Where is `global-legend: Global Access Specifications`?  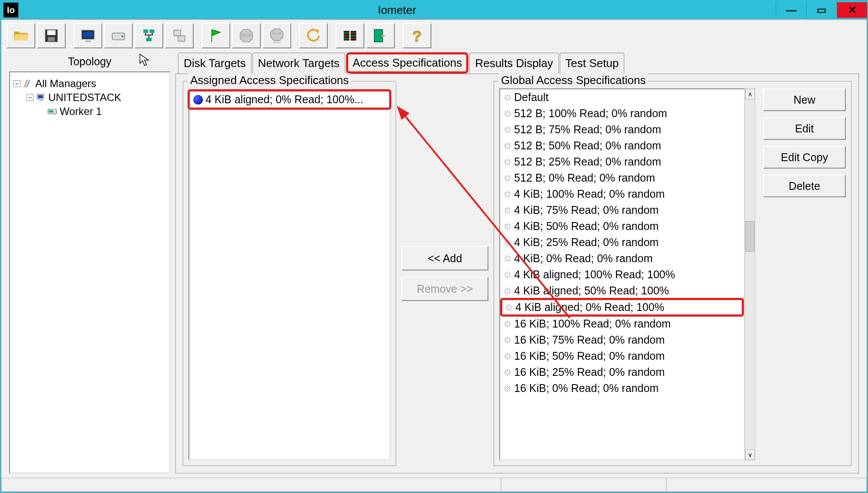 global-legend: Global Access Specifications is located at coordinates (573, 80).